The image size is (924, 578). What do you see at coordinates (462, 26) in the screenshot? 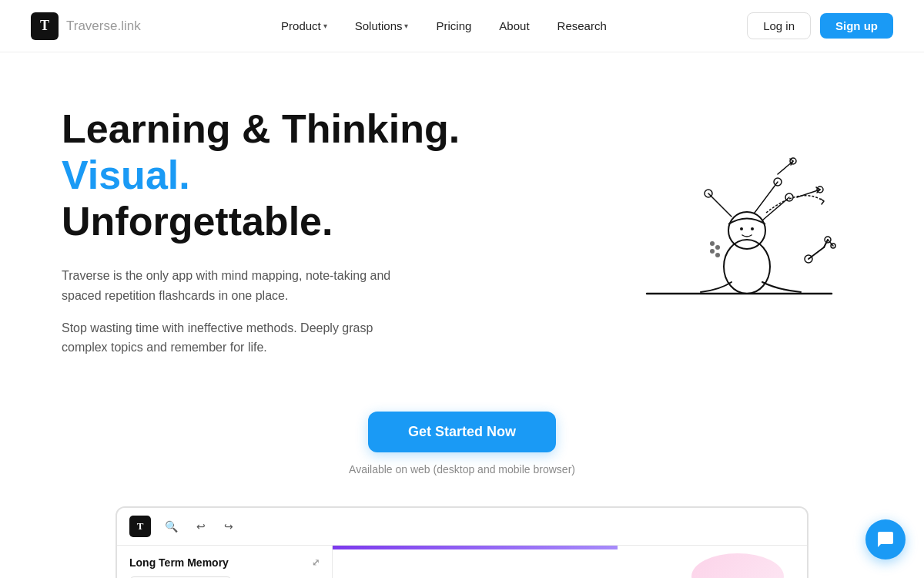
I see `navbar: T Traverse.link Product ▾ Solutions ▾ Pr…` at bounding box center [462, 26].